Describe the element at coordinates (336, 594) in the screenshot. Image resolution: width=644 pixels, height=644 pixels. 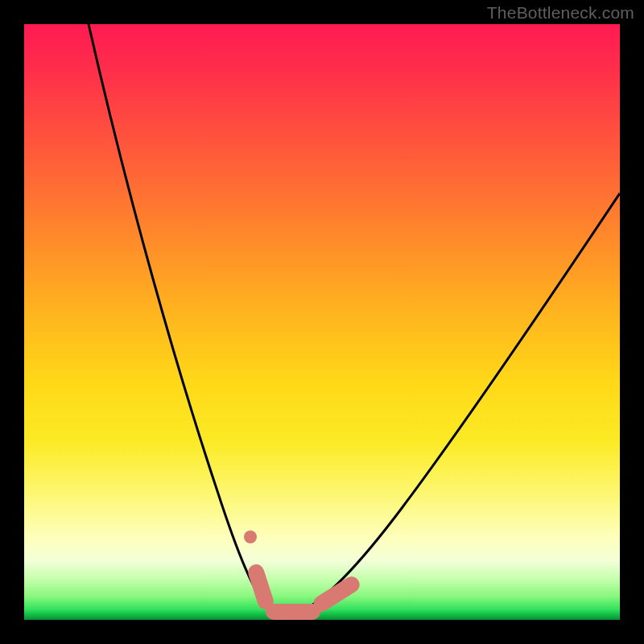
I see `marker-right-capsule` at that location.